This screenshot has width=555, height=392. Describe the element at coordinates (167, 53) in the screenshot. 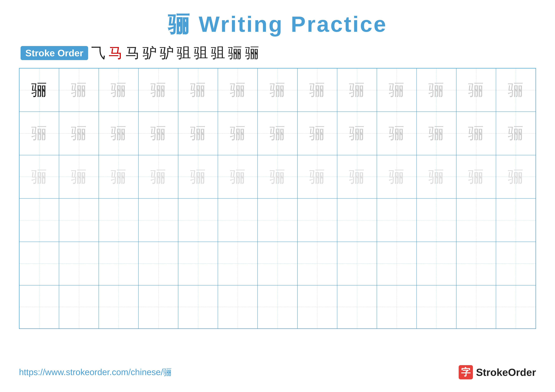

I see `stroke-5: 驴` at that location.